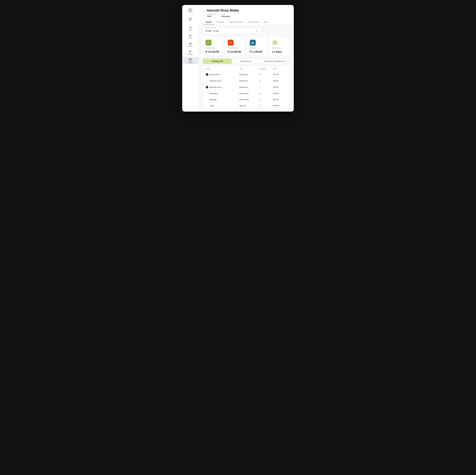  I want to click on team-label: Team, so click(226, 14).